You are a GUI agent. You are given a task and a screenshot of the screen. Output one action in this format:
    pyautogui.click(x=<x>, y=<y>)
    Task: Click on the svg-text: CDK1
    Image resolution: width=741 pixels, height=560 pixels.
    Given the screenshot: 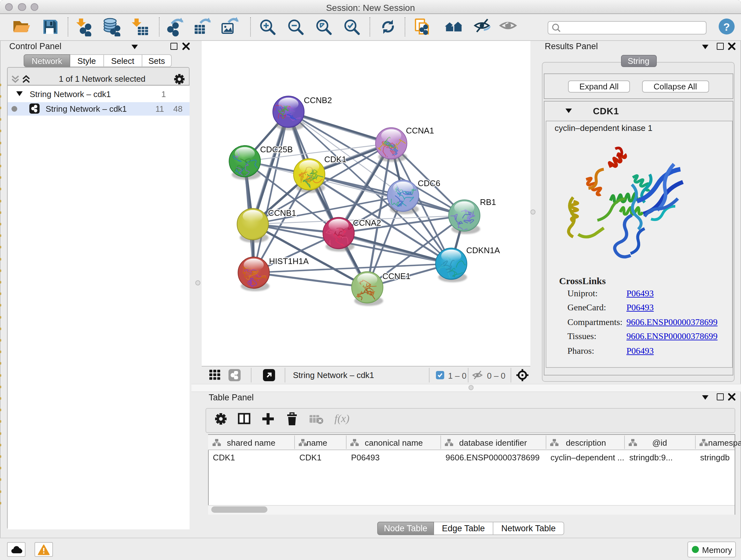 What is the action you would take?
    pyautogui.click(x=335, y=160)
    